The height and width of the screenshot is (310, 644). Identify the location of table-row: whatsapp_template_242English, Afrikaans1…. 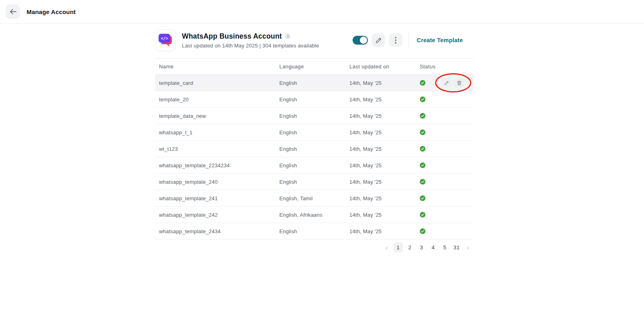
(314, 215).